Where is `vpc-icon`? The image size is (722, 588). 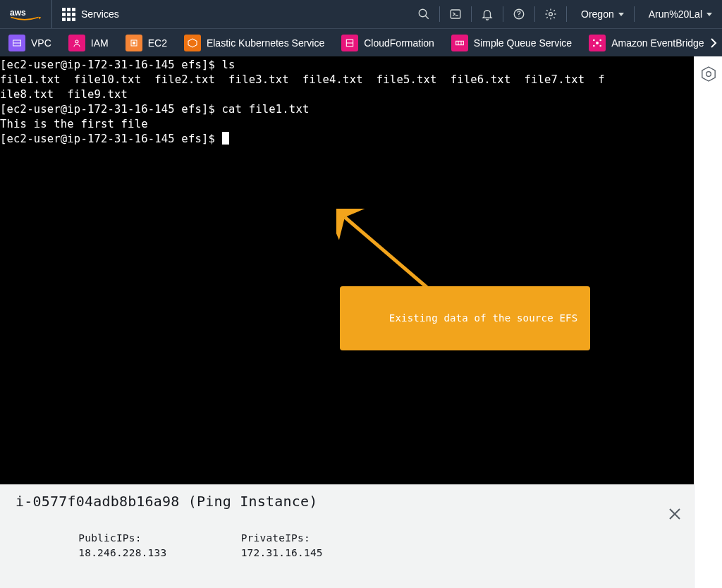
vpc-icon is located at coordinates (17, 43).